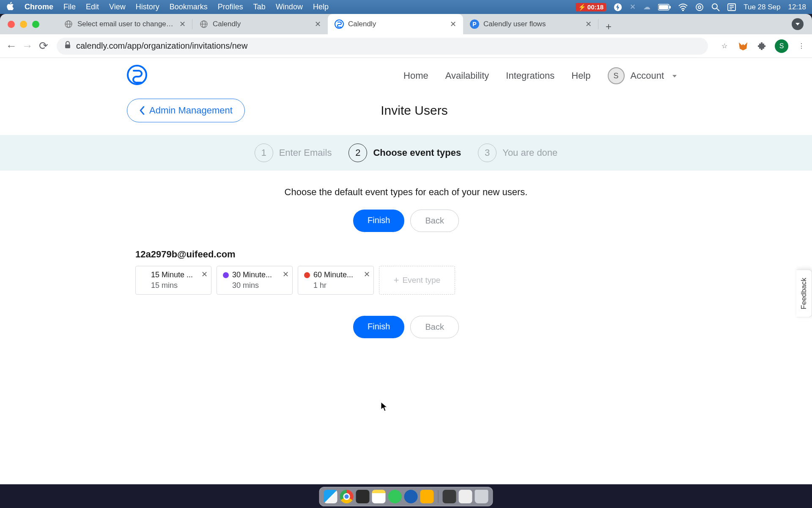  I want to click on event-type-chip: 30 Minute... ✕ 30 mins, so click(255, 280).